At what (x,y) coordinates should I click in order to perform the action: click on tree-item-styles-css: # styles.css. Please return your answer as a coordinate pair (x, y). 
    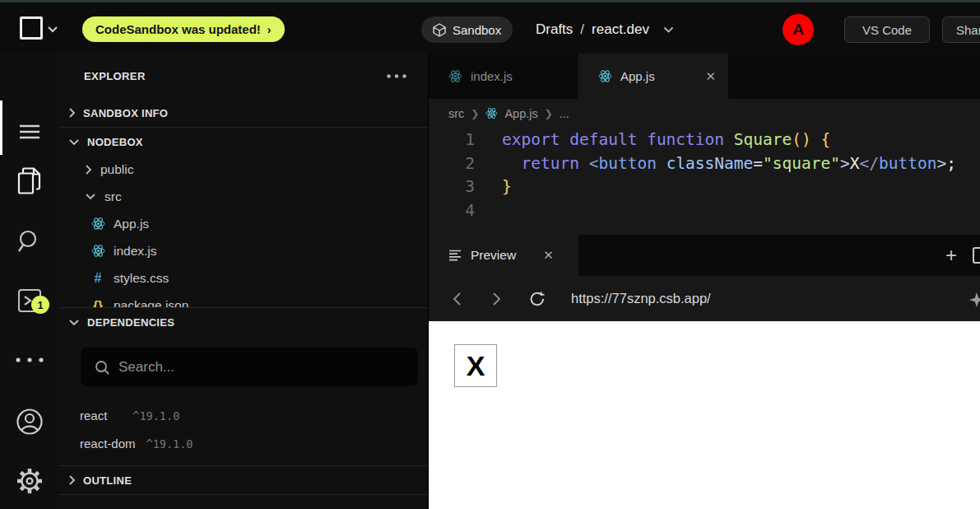
    Looking at the image, I should click on (244, 278).